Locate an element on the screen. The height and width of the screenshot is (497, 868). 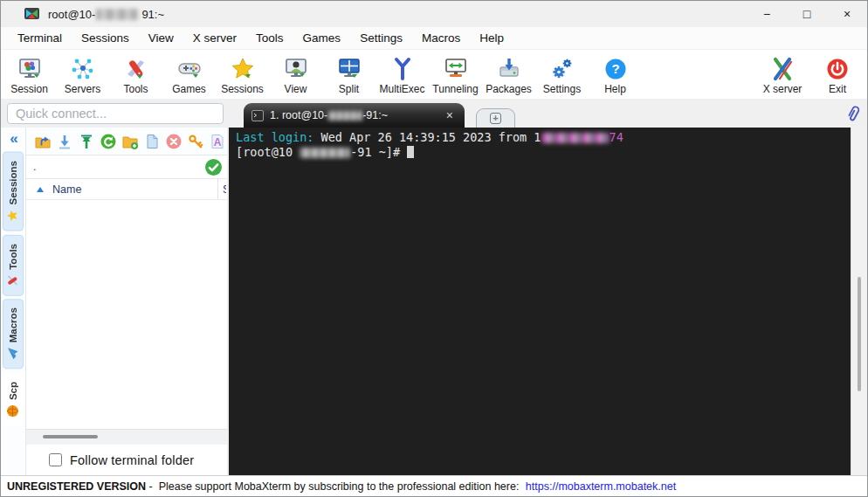
toolbar-label: Servers is located at coordinates (82, 89).